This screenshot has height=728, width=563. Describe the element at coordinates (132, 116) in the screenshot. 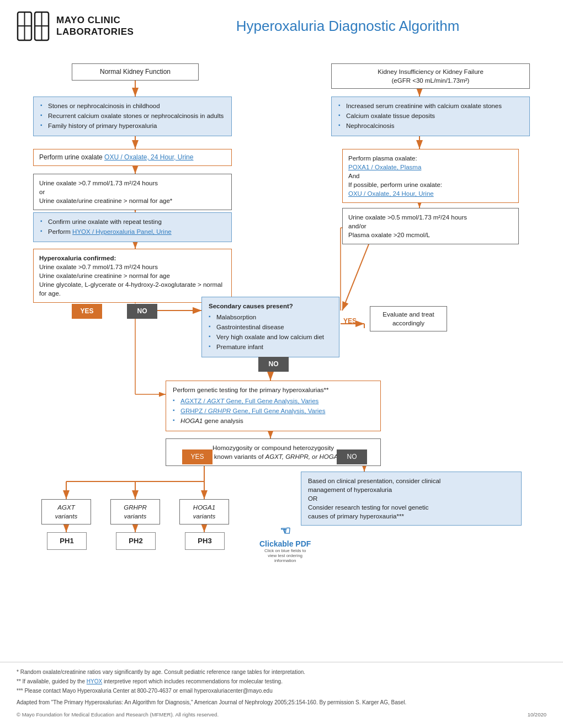

I see `left-bullets-list: Stones or nephrocalcinosis in childhood …` at that location.